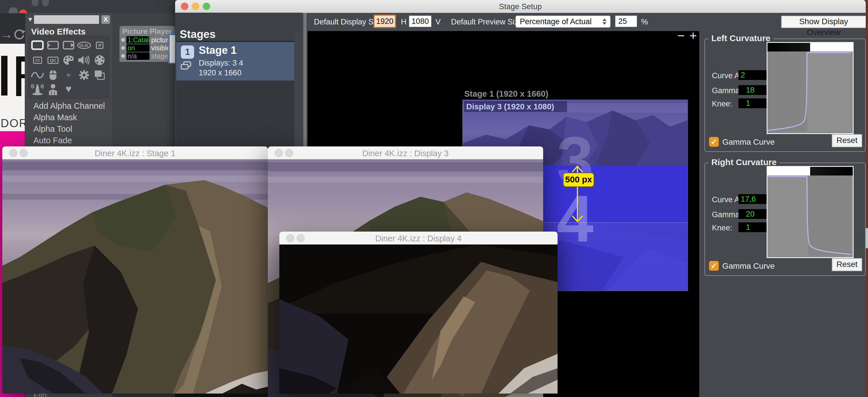 Image resolution: width=868 pixels, height=397 pixels. I want to click on effect-list-item: Flip, so click(40, 395).